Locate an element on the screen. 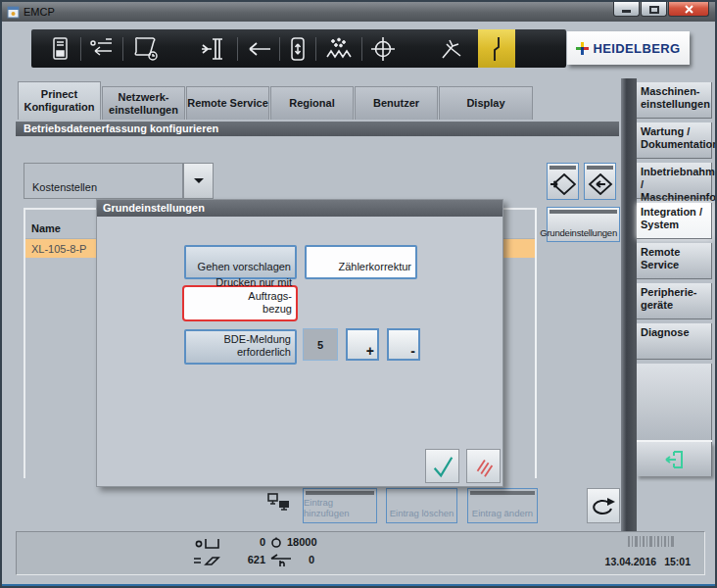 The image size is (717, 588). drucken-nur-mit-auftragsbezug-button: Drucken nur mit Auftrags- bezug is located at coordinates (240, 304).